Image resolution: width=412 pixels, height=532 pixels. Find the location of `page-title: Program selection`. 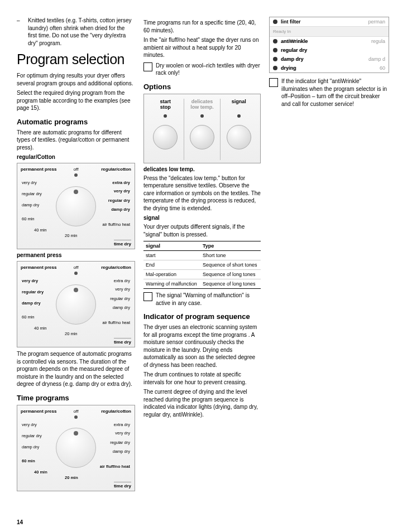

page-title: Program selection is located at coordinates (76, 59).